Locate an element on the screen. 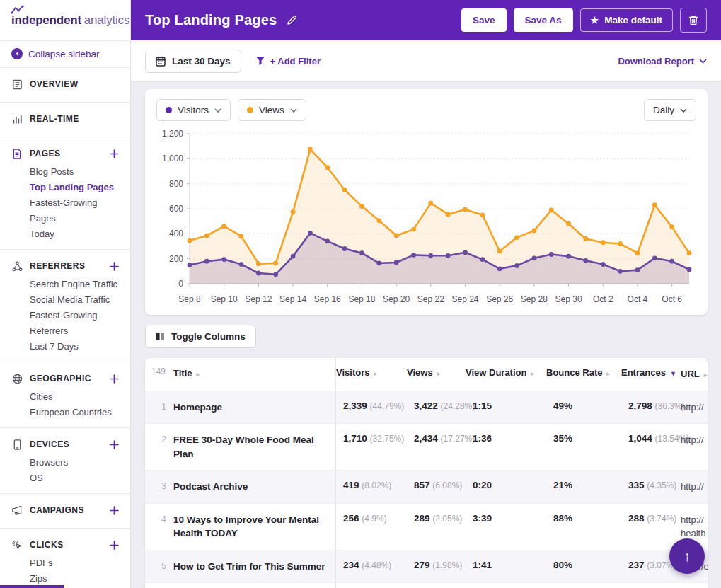  sidebar-item-real-time: REAL-TIME is located at coordinates (65, 119).